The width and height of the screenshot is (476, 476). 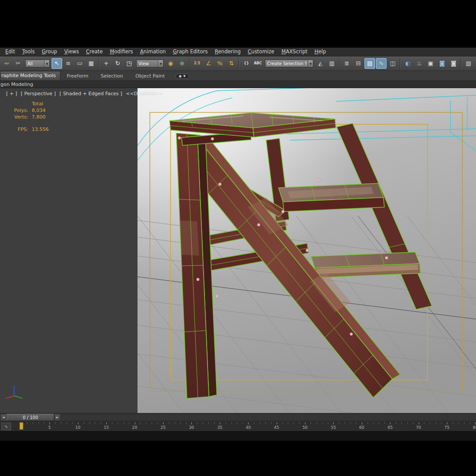 What do you see at coordinates (91, 93) in the screenshot?
I see `viewport-shading-menu: [ Shaded + Edged Faces ]` at bounding box center [91, 93].